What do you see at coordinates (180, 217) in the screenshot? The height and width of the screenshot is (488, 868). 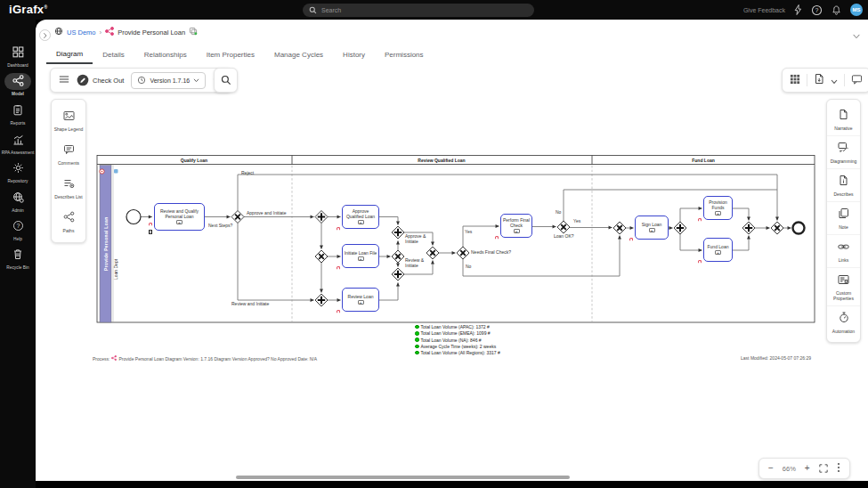 I see `task-review-and-qualify-personal-loan: Review and Qualify Personal Loan +` at bounding box center [180, 217].